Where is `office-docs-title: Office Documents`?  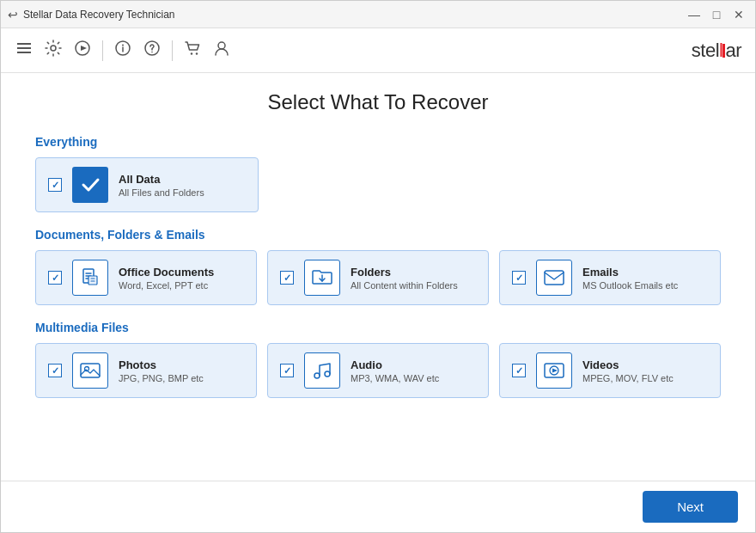 office-docs-title: Office Documents is located at coordinates (167, 272).